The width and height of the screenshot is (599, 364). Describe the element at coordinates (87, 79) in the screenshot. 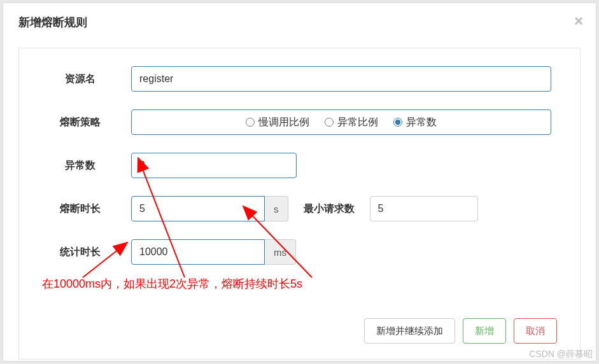

I see `label-resource: 资源名` at that location.